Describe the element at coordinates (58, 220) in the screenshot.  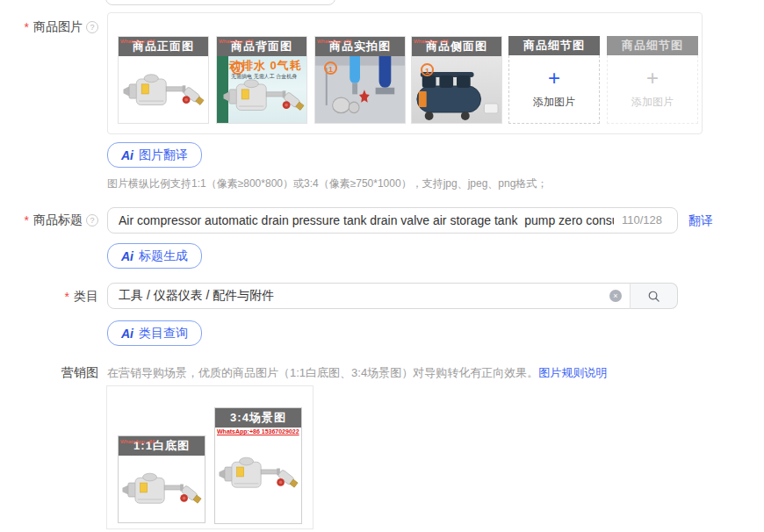
I see `product-title-label-text: 商品标题` at that location.